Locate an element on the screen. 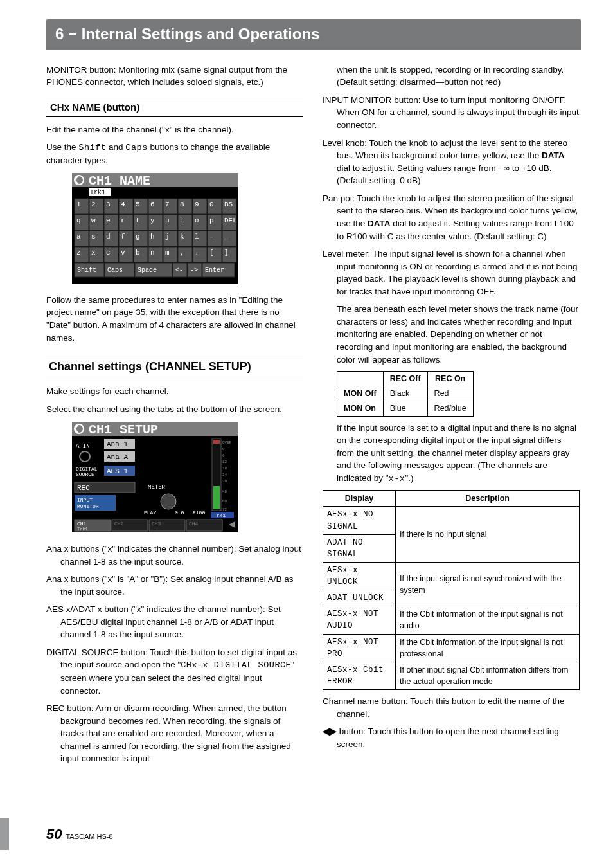 This screenshot has height=868, width=613. svg-text: CH1 is located at coordinates (82, 523).